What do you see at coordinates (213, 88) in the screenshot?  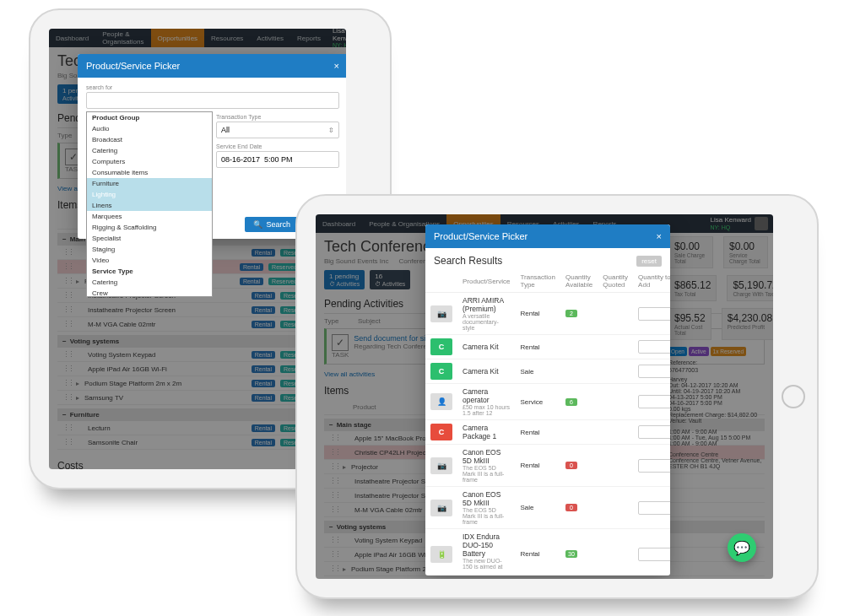 I see `search-label: search for` at bounding box center [213, 88].